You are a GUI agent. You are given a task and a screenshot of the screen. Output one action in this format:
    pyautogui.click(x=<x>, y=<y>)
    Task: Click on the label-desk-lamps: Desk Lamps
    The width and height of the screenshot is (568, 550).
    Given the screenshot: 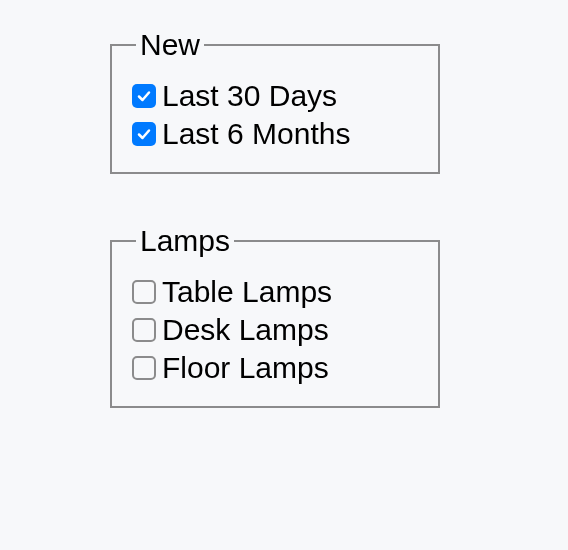 What is the action you would take?
    pyautogui.click(x=246, y=330)
    